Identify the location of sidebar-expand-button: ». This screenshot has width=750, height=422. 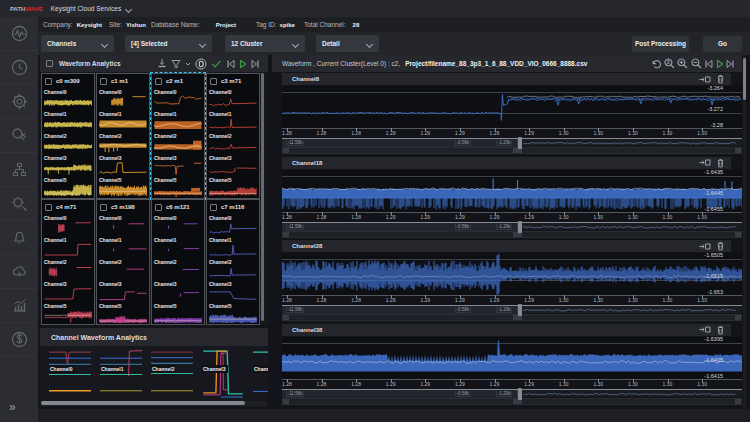
(19, 407).